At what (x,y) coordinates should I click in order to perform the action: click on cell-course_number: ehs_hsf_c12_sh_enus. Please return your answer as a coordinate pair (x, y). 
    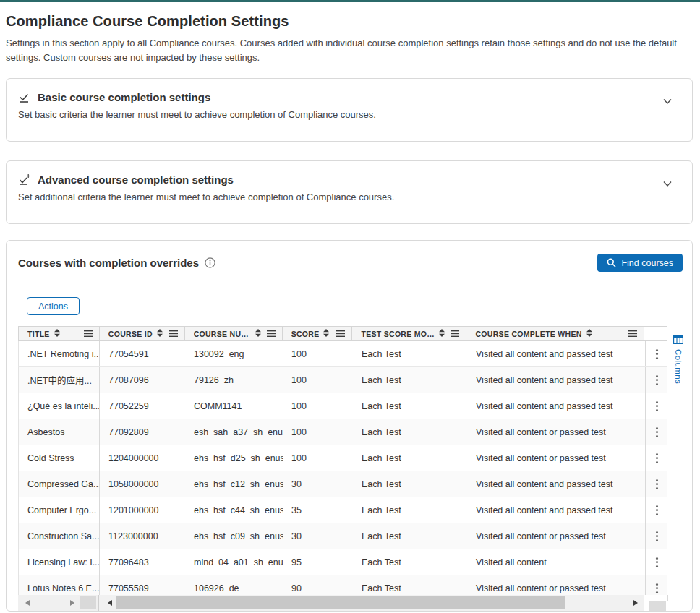
    Looking at the image, I should click on (234, 484).